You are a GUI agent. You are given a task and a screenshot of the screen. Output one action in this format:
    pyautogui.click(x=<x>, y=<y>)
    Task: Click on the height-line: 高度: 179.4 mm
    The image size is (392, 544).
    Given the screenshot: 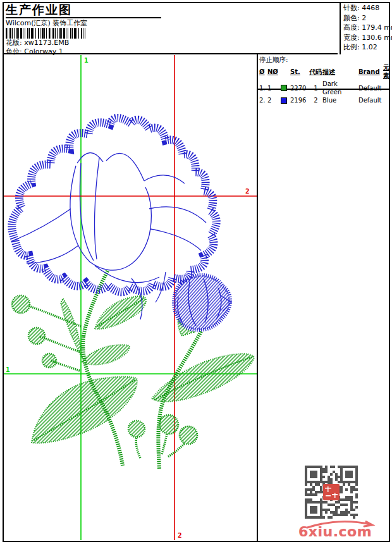 What is the action you would take?
    pyautogui.click(x=367, y=28)
    